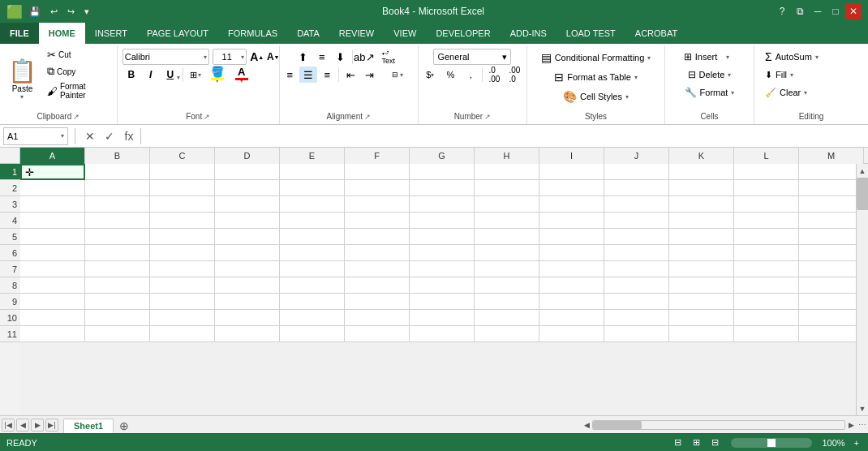 The height and width of the screenshot is (451, 868). I want to click on redo-quick-btn: ↪, so click(71, 11).